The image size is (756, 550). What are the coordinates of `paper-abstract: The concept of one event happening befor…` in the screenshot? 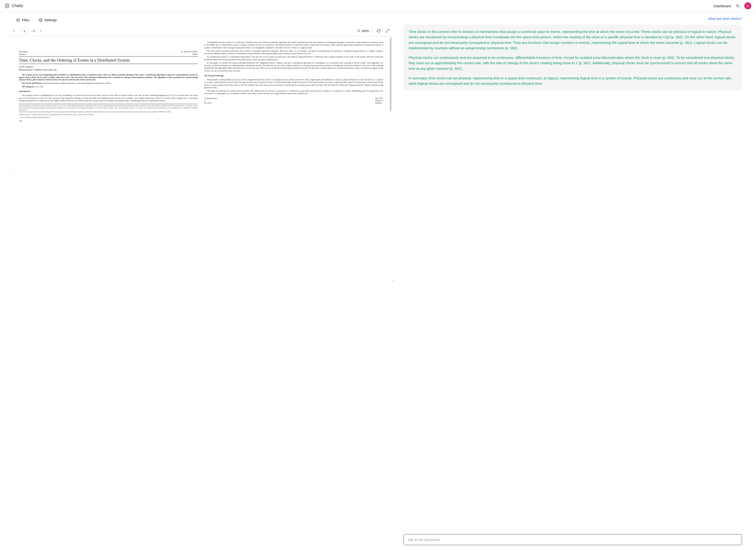 It's located at (109, 77).